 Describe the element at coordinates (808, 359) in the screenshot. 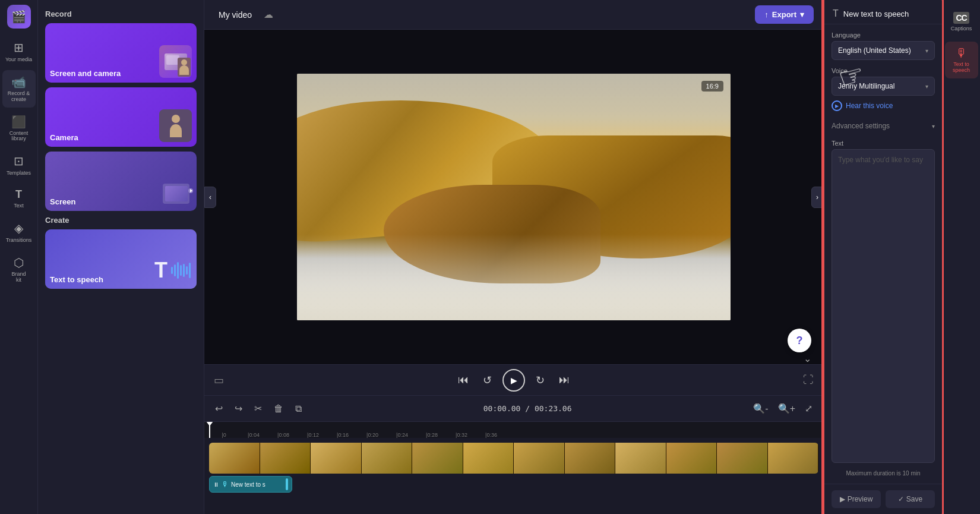

I see `panel-chevron-down: ⌄` at that location.